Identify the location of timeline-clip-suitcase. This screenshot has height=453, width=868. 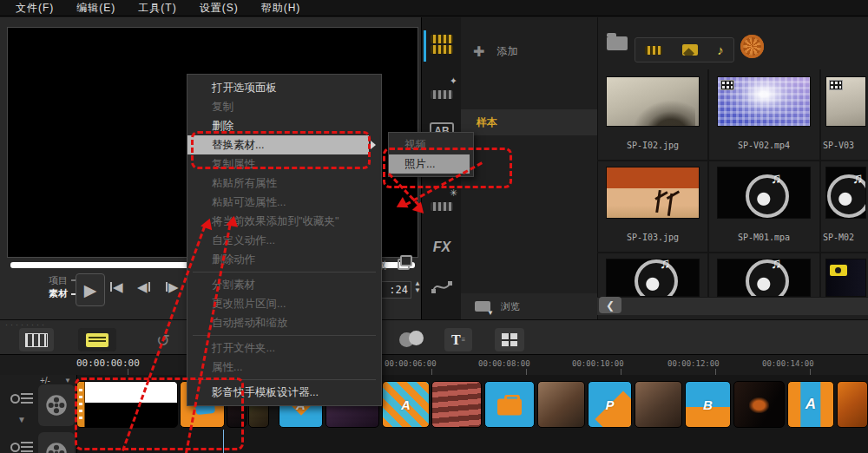
(510, 404).